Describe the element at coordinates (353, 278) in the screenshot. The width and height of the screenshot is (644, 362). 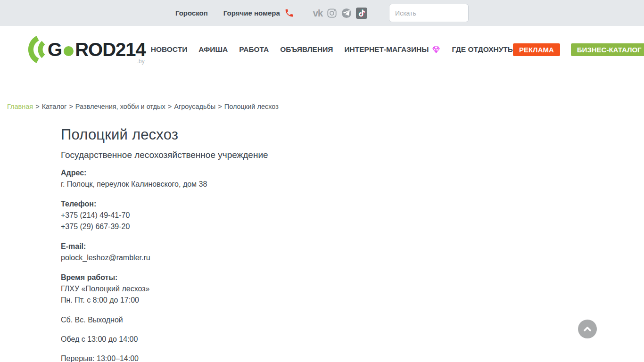
I see `work-hours-label: Время работы:` at that location.